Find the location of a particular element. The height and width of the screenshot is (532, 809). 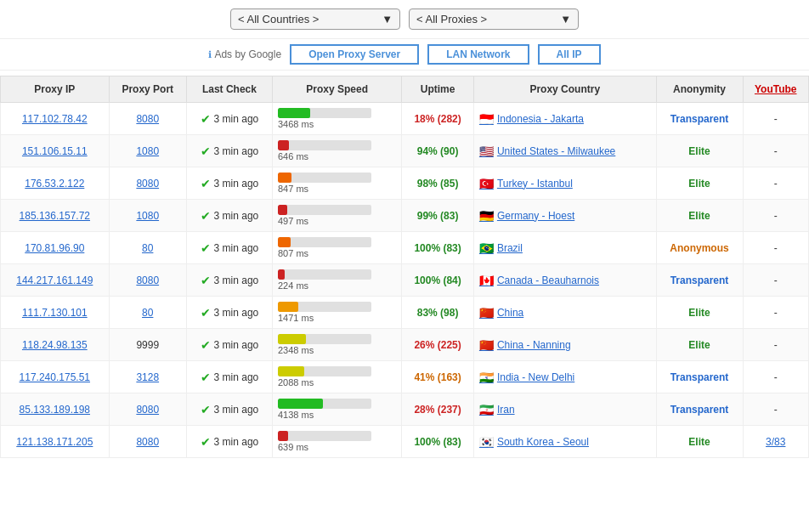

proxy-port-link: 3128 is located at coordinates (148, 377).